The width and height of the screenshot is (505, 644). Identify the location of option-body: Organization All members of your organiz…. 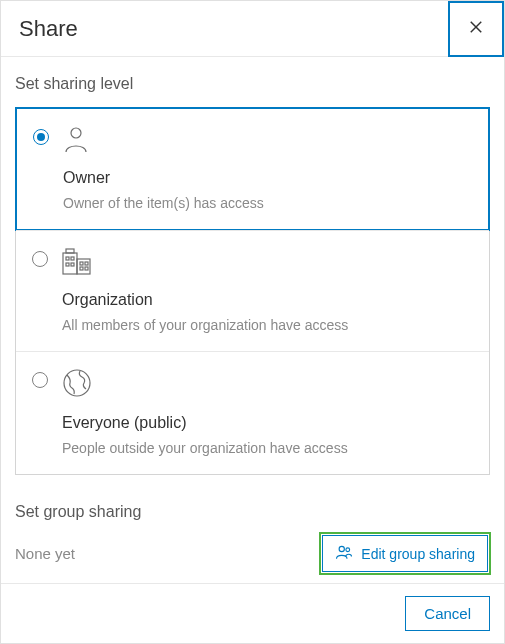
(268, 290).